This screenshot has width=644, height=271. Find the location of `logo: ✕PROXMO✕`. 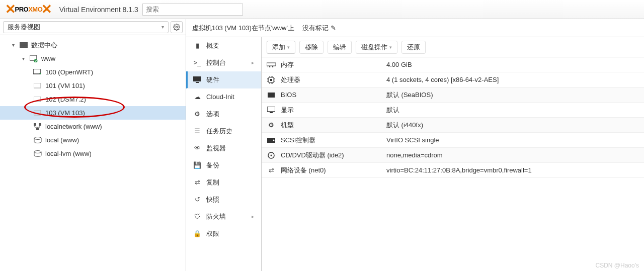

logo: ✕PROXMO✕ is located at coordinates (29, 9).